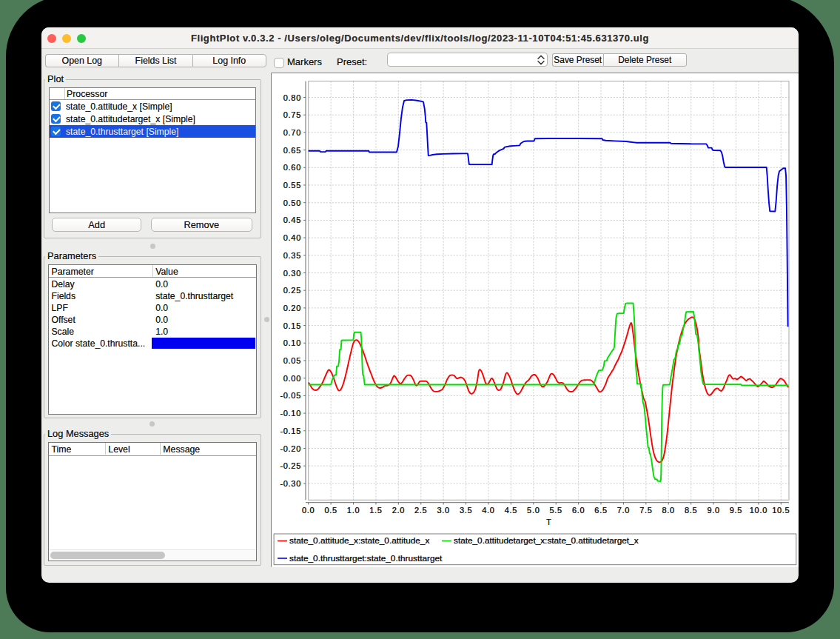  Describe the element at coordinates (623, 511) in the screenshot. I see `svg-text: 7.0` at that location.